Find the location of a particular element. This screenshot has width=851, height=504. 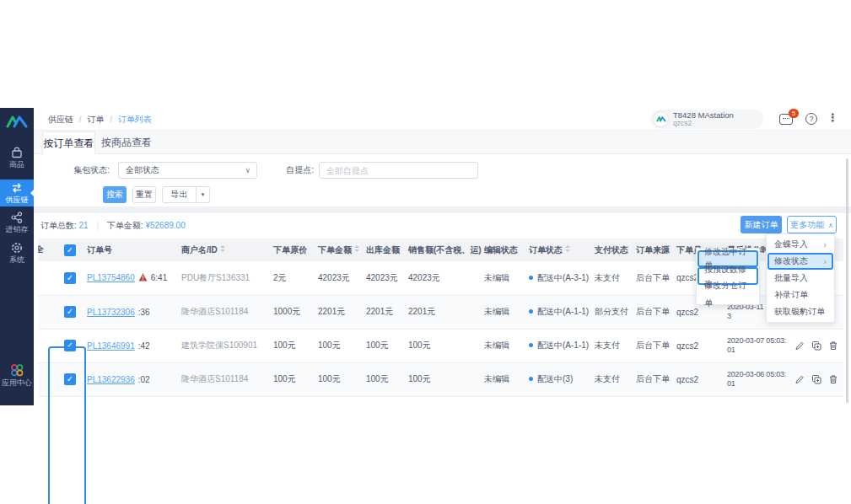

app-center-icon is located at coordinates (17, 370).